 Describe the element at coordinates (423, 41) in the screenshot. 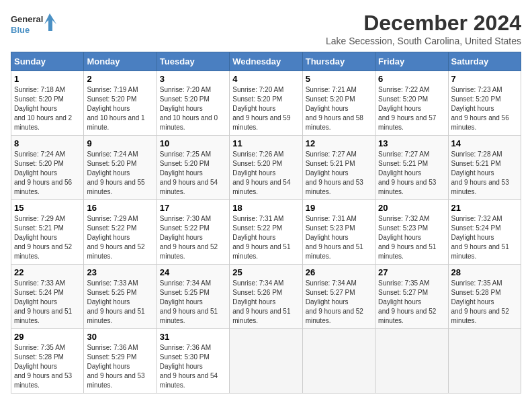

I see `page-subtitle: Lake Secession, South Carolina, United S…` at that location.